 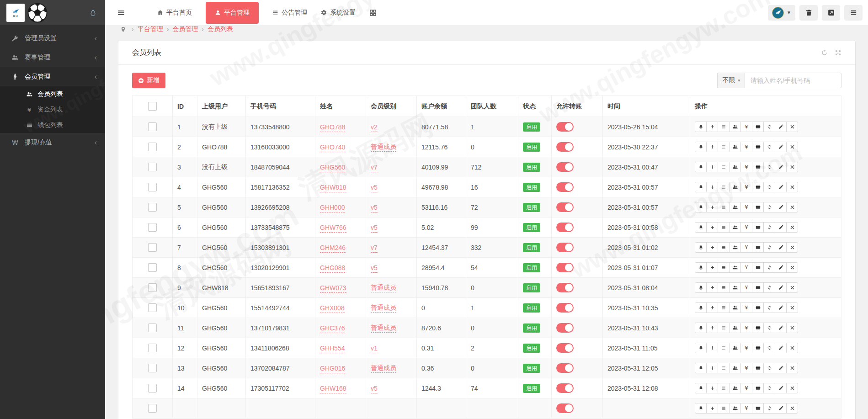 What do you see at coordinates (53, 94) in the screenshot?
I see `sidebar-item-member-list: 会员列表` at bounding box center [53, 94].